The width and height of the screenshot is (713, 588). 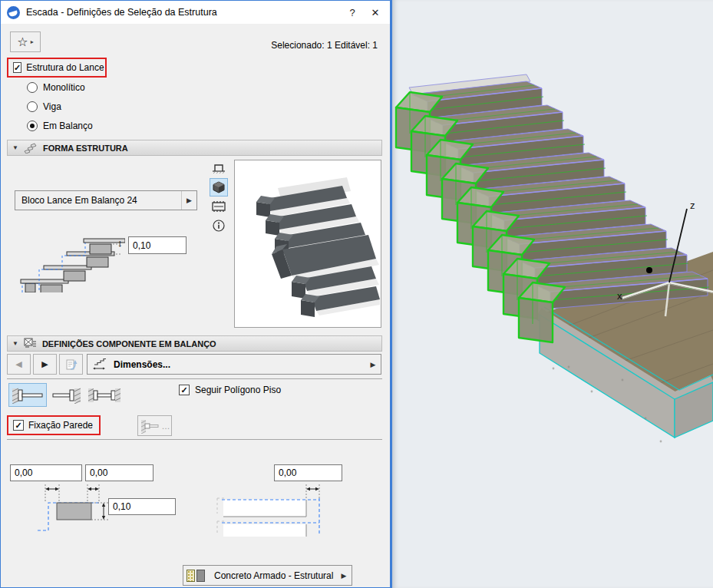 I want to click on material-dropdown-value: Concreto Armado - Estrutural, so click(x=272, y=576).